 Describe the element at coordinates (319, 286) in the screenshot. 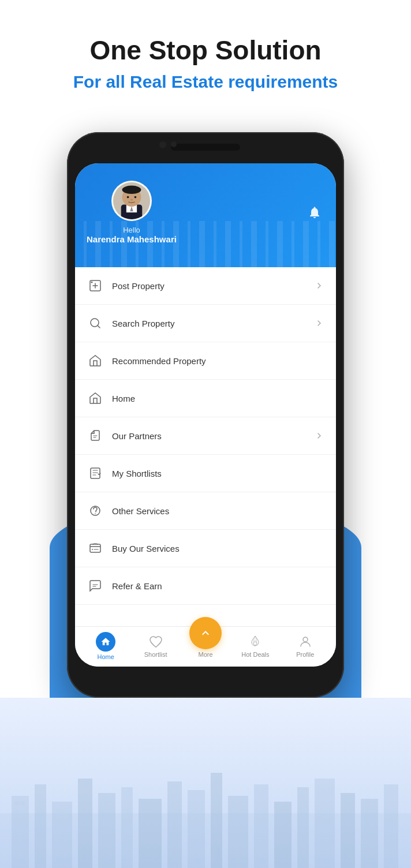

I see `post-property-chevron` at that location.